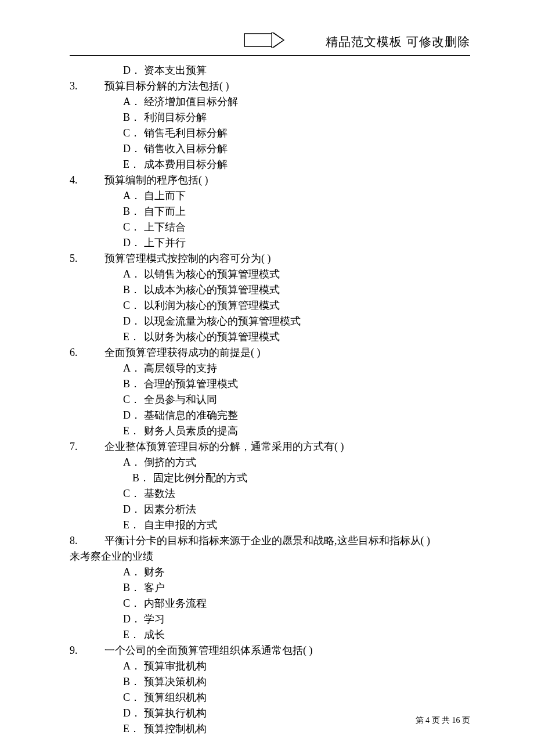  What do you see at coordinates (307, 305) in the screenshot?
I see `option-text: 以利润为核心的预算管理模式` at bounding box center [307, 305].